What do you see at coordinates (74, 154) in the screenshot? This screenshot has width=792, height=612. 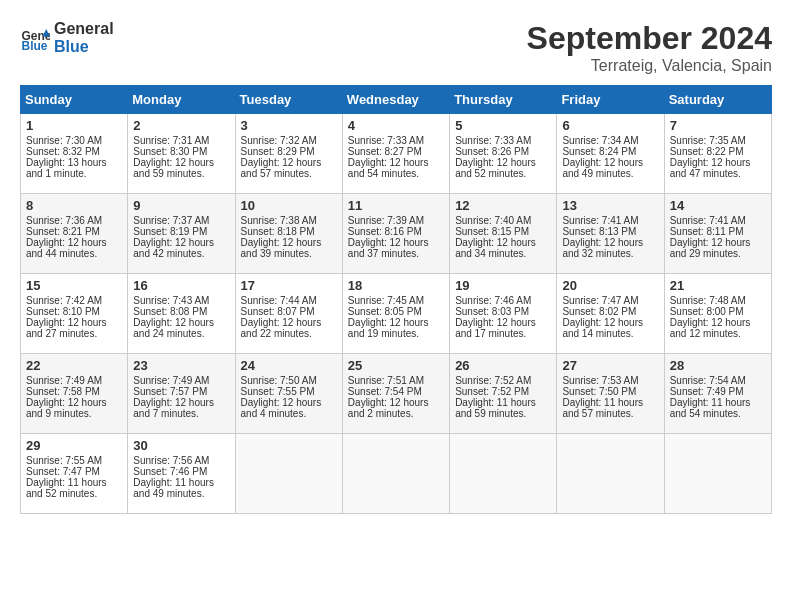 I see `calendar-cell: 1Sunrise: 7:30 AMSunset: 8:32 PMDaylight…` at bounding box center [74, 154].